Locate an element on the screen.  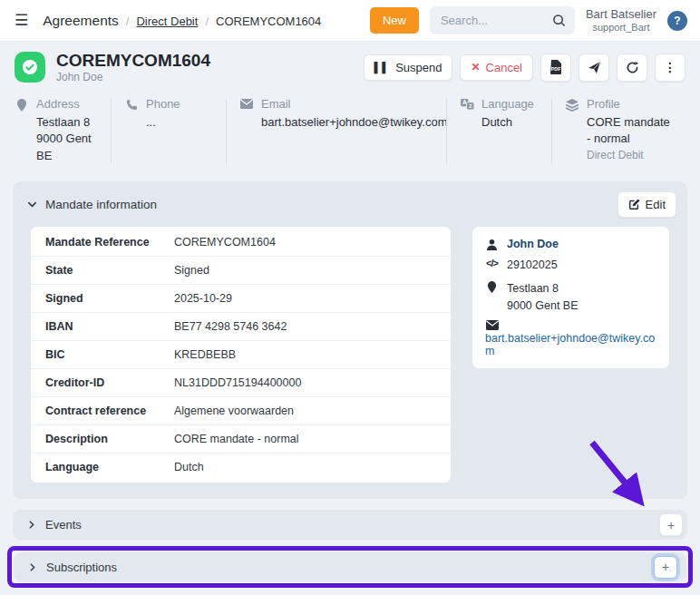
edit-button: Edit is located at coordinates (647, 205).